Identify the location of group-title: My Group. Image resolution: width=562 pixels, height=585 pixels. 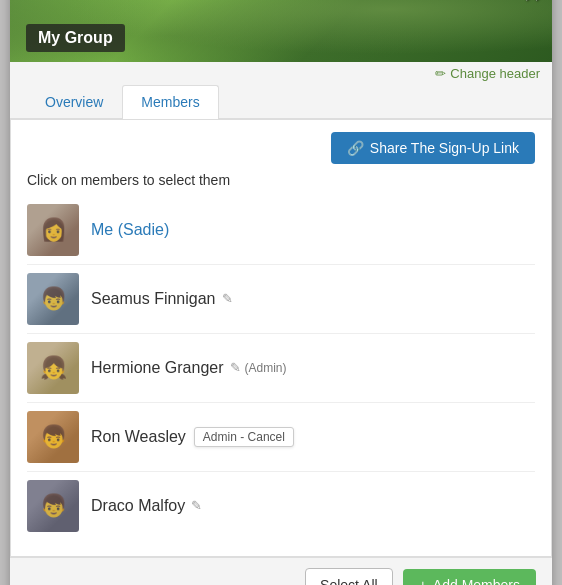
(76, 38).